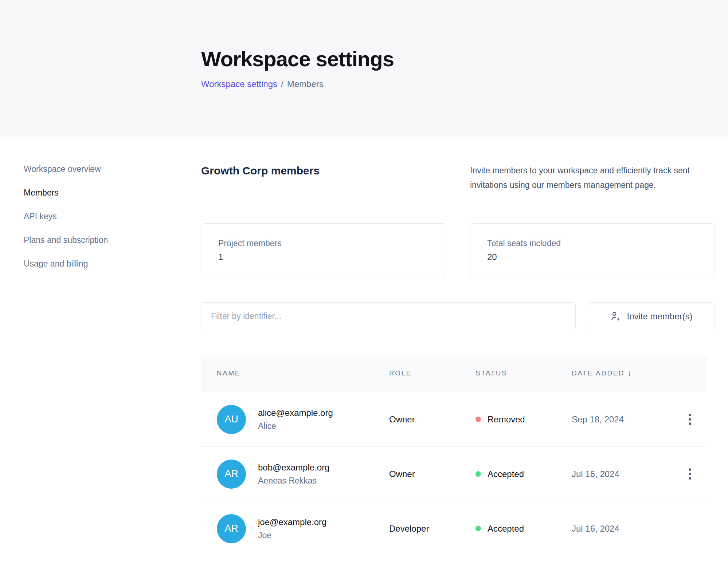  What do you see at coordinates (303, 529) in the screenshot?
I see `member-identity-cell: AR joe@example.org Joe` at bounding box center [303, 529].